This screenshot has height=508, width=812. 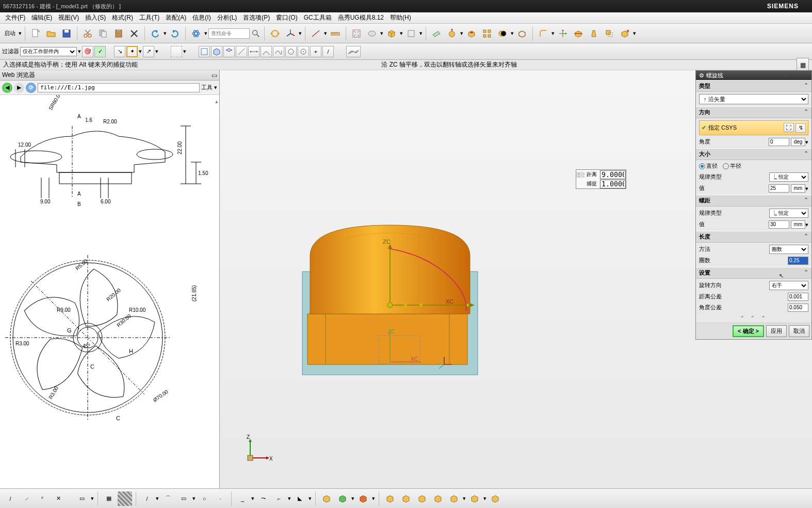 I want to click on address-bar, so click(x=119, y=88).